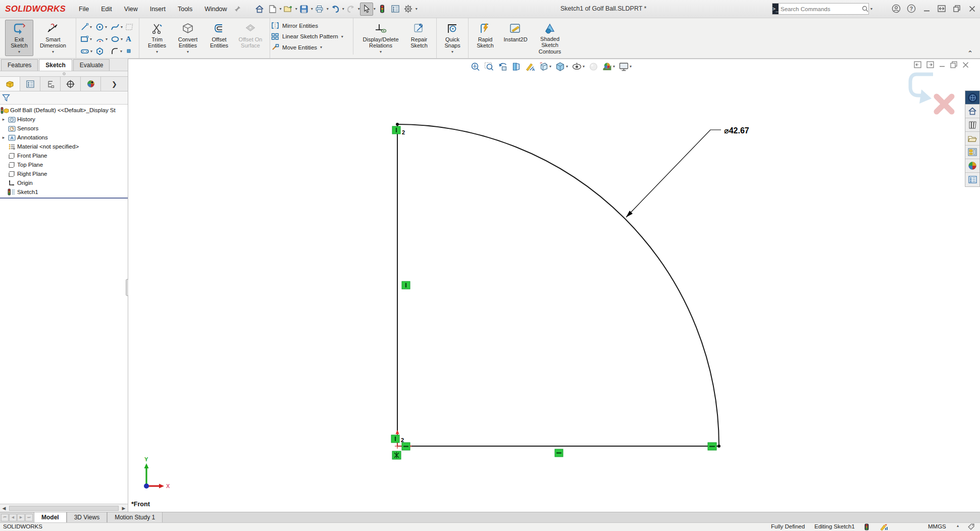 This screenshot has width=980, height=531. Describe the element at coordinates (4, 508) in the screenshot. I see `scroll-left-icon: ◀` at that location.